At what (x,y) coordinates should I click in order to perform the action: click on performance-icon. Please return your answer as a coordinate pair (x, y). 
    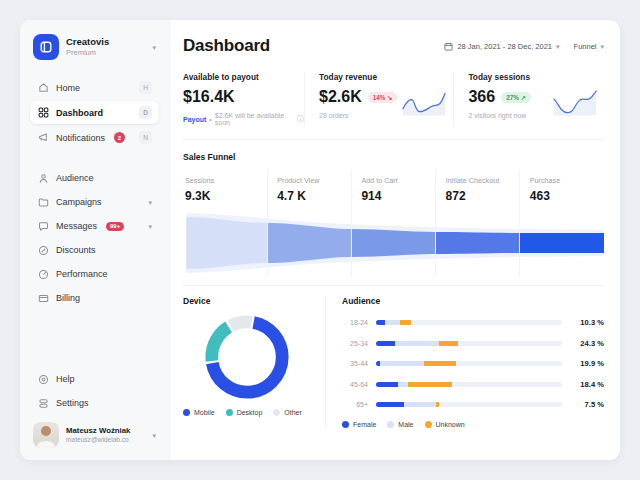
    Looking at the image, I should click on (43, 274).